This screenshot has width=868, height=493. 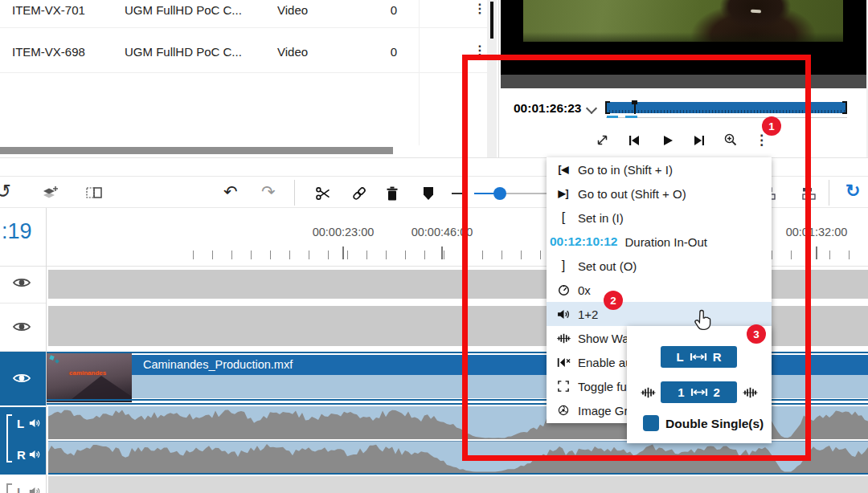 I want to click on ground-shadow, so click(x=683, y=37).